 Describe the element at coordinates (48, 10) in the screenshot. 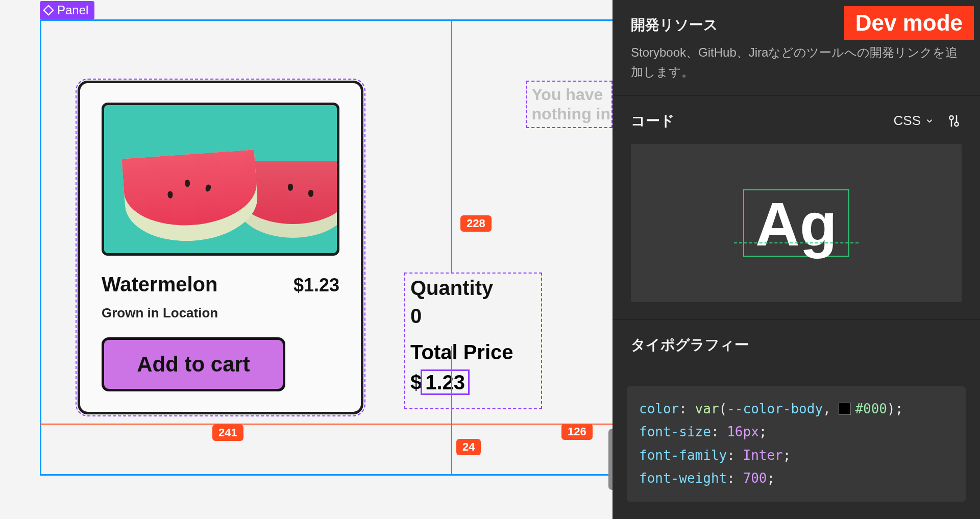

I see `component-diamond-icon` at that location.